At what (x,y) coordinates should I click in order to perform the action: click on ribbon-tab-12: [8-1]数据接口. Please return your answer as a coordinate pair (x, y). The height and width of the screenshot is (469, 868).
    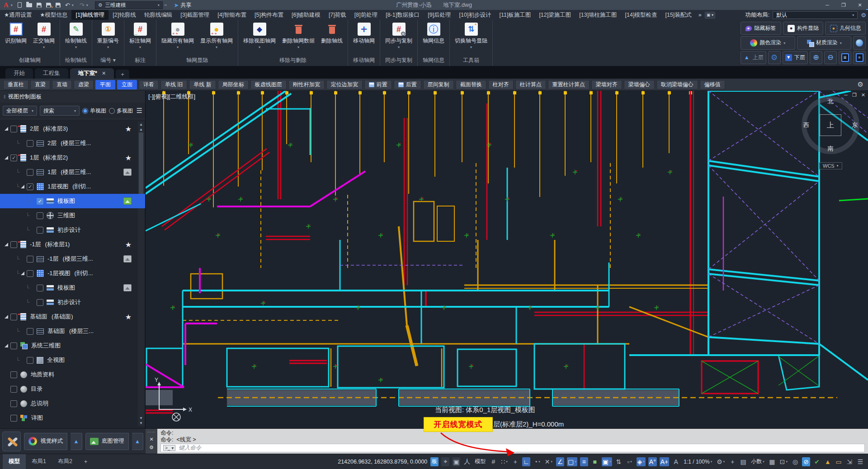
    Looking at the image, I should click on (402, 15).